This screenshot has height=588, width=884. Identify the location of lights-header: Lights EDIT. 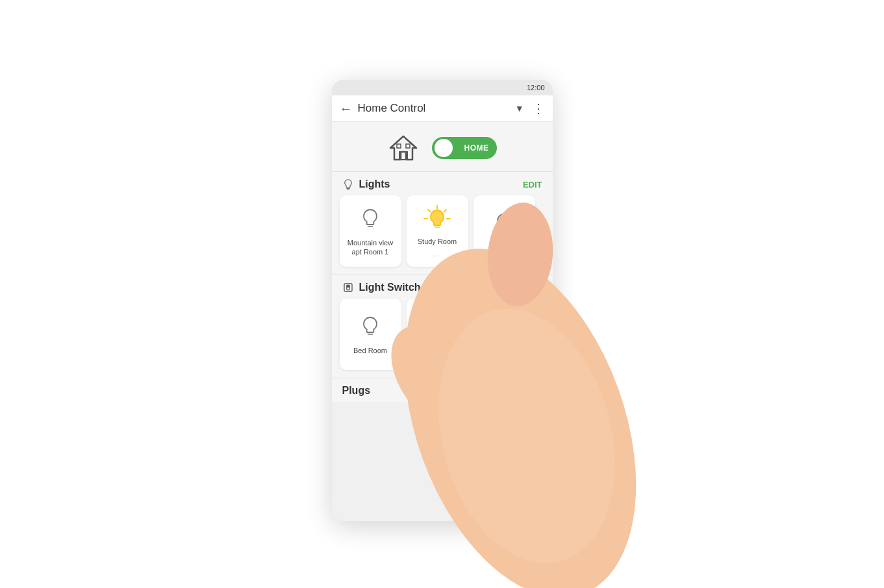
(442, 184).